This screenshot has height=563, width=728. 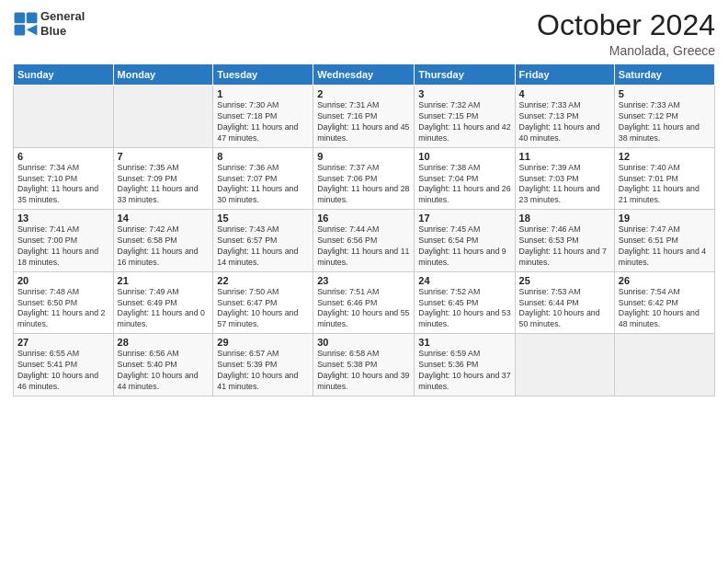 I want to click on day-number: 2, so click(x=364, y=94).